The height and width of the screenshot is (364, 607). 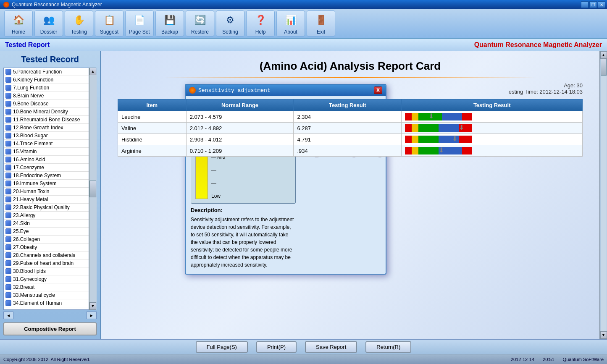 I want to click on sidebar-item-7: 12.Bone Growth Index, so click(x=46, y=128).